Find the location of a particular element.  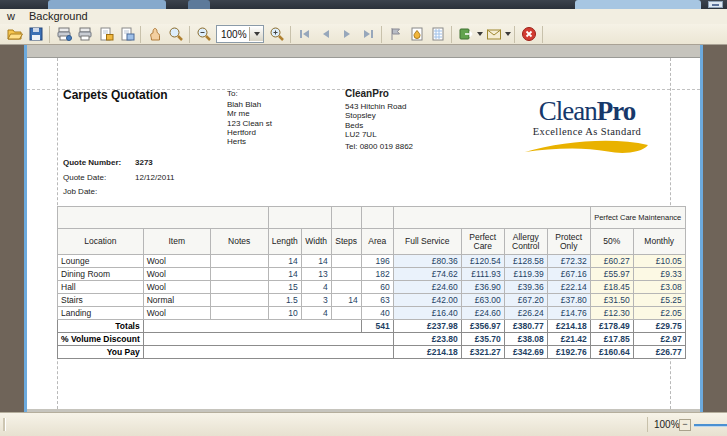

hand-icon is located at coordinates (155, 34).